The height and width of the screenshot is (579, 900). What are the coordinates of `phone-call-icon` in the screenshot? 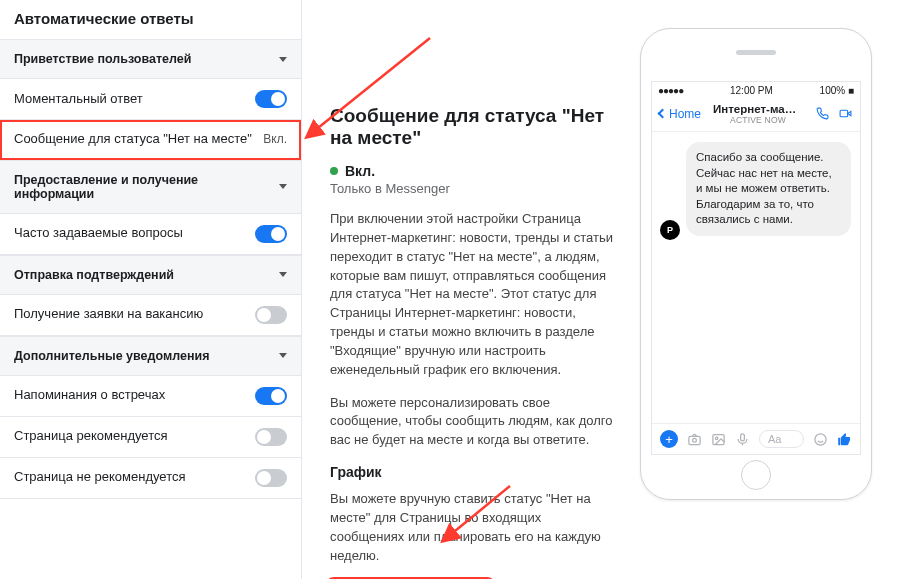 It's located at (822, 114).